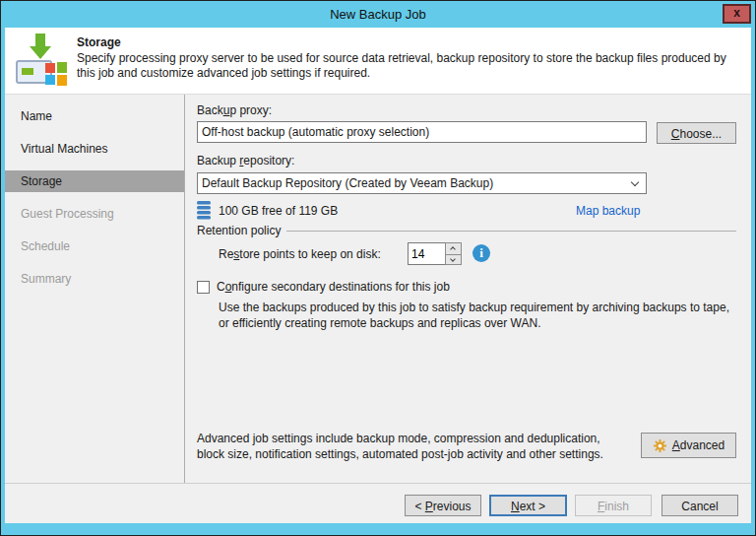  Describe the element at coordinates (426, 254) in the screenshot. I see `restore-points-input` at that location.